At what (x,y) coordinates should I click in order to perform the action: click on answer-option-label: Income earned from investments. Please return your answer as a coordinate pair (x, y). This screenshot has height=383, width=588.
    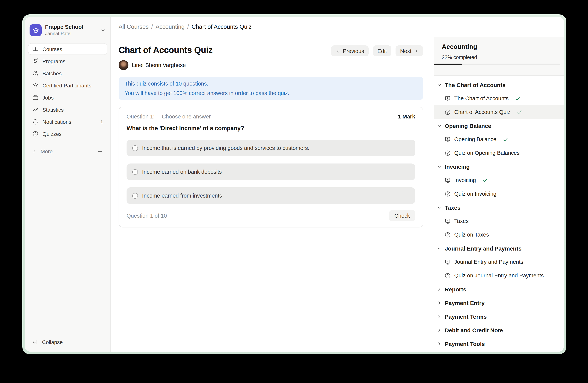
    Looking at the image, I should click on (182, 196).